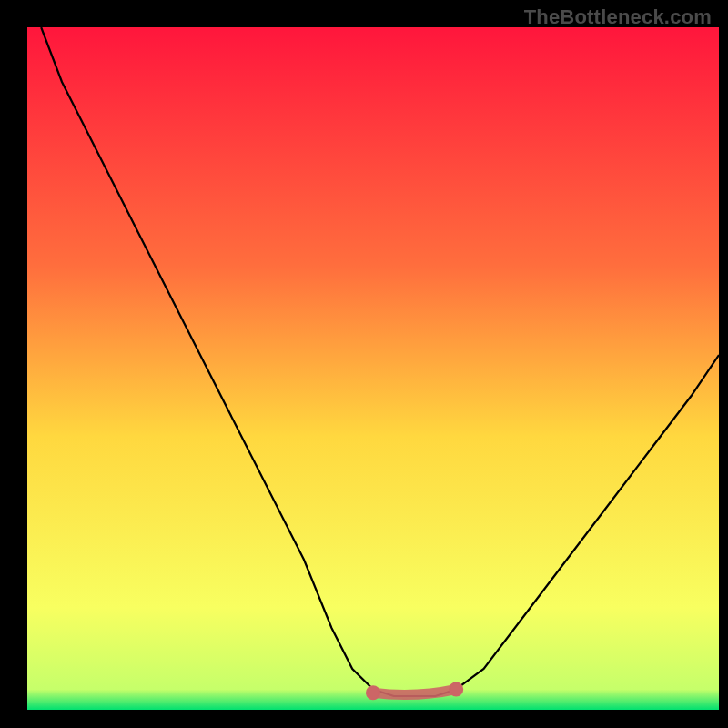 The height and width of the screenshot is (728, 728). I want to click on watermark: TheBottleneck.com, so click(618, 17).